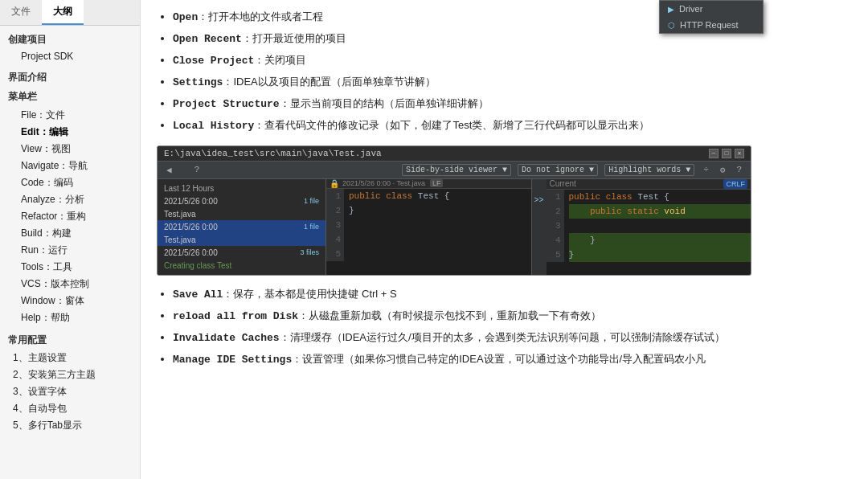 The image size is (868, 479). I want to click on help-toolbar-button: ?, so click(198, 170).